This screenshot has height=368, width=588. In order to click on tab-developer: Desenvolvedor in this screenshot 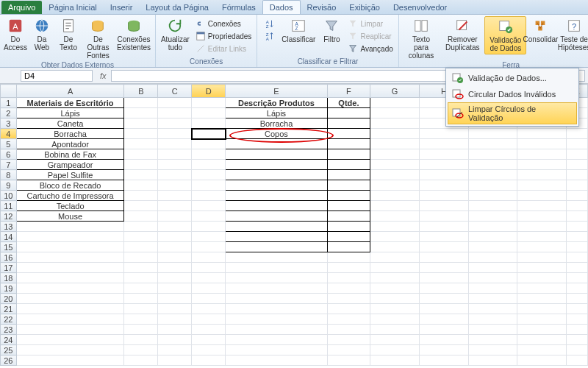, I will do `click(420, 7)`.